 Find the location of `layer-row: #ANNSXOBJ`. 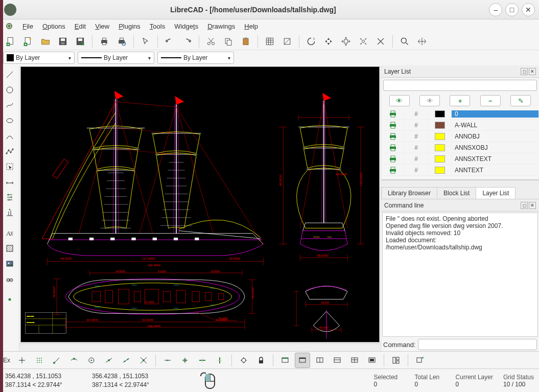

layer-row: #ANNSXOBJ is located at coordinates (460, 148).